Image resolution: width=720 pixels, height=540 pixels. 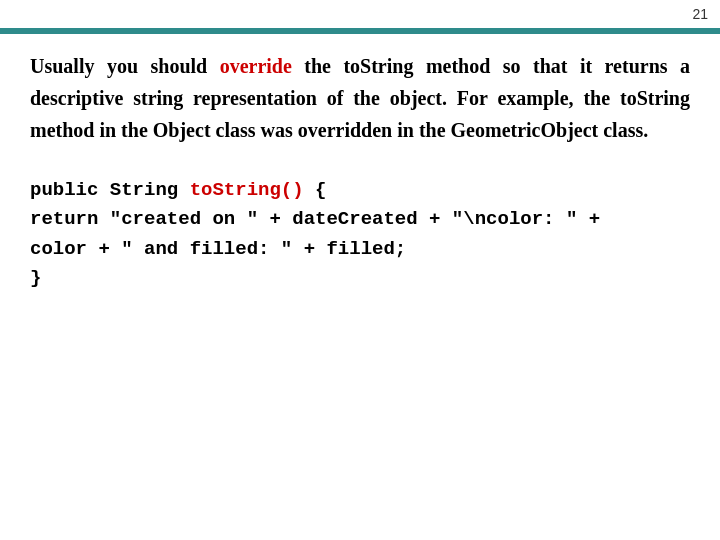 I want to click on code-line-2: return "created on " + dateCreated + "\n…, so click(x=360, y=220).